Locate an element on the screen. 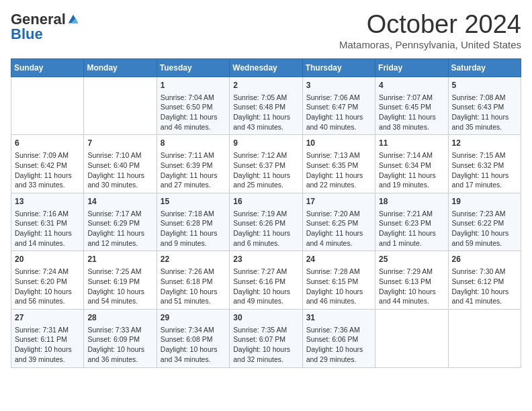 This screenshot has width=532, height=411. day-number: 5 is located at coordinates (485, 86).